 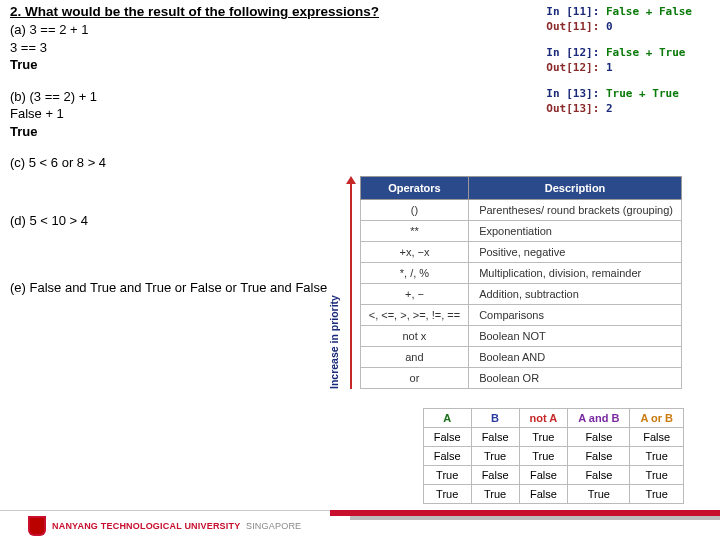 What do you see at coordinates (638, 94) in the screenshot?
I see `in-code: True + True` at bounding box center [638, 94].